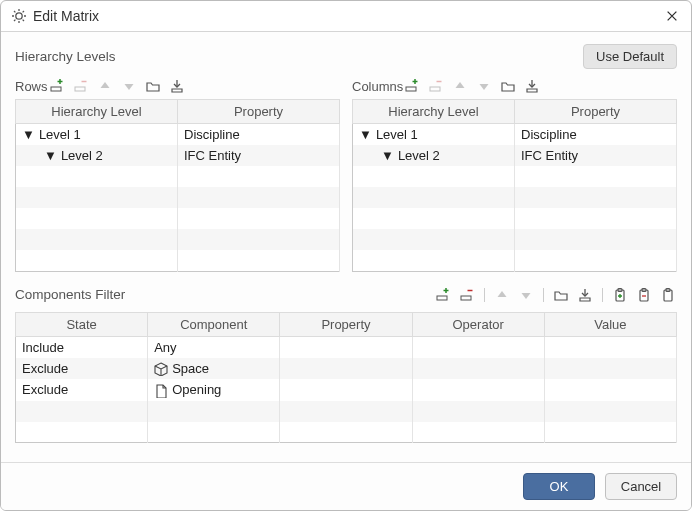 This screenshot has height=511, width=692. What do you see at coordinates (610, 324) in the screenshot?
I see `filter-header-value: Value` at bounding box center [610, 324].